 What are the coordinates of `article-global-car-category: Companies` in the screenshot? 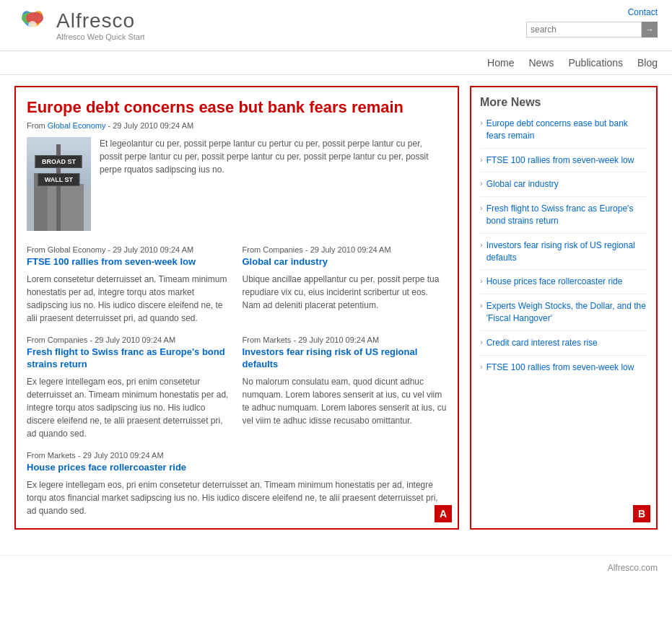 It's located at (283, 250).